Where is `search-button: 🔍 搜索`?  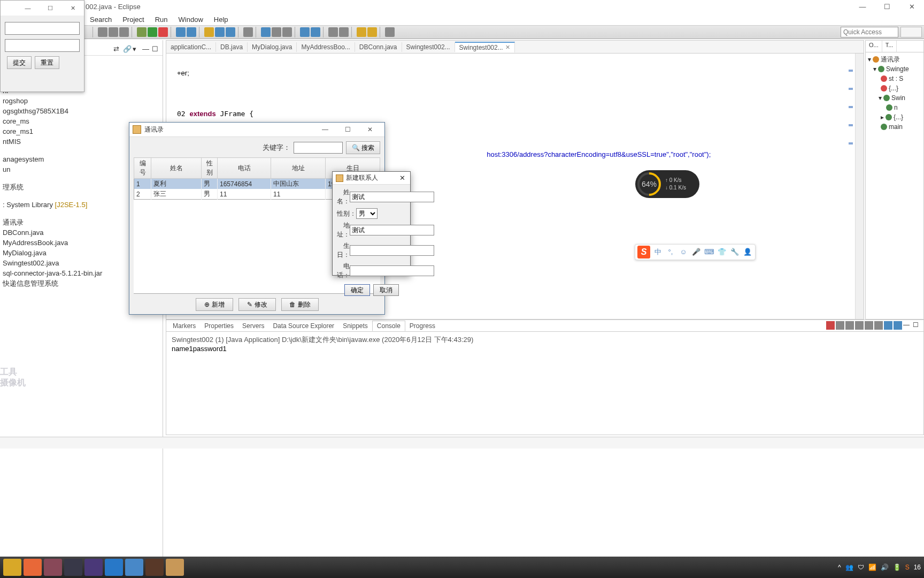 search-button: 🔍 搜索 is located at coordinates (363, 148).